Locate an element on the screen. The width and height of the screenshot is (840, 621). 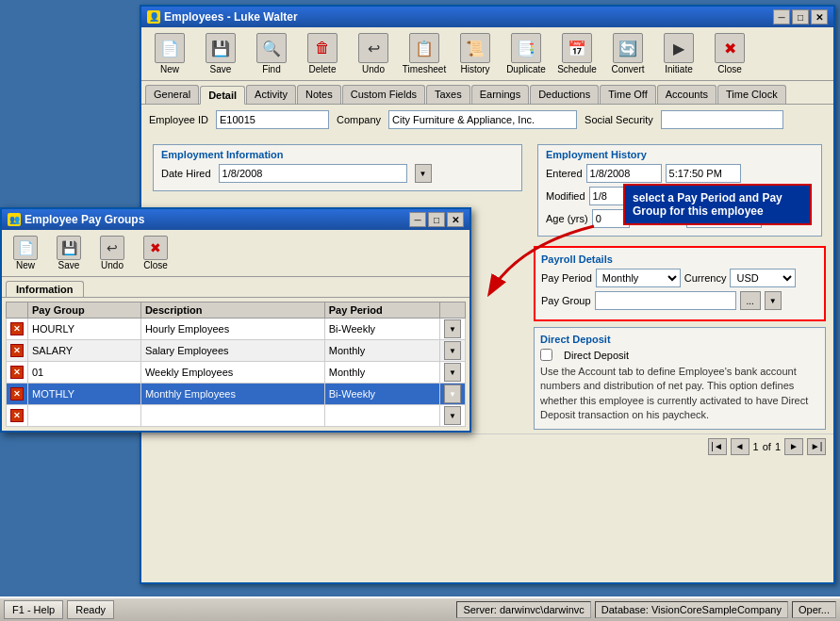
row-3-dropdown: ▼ is located at coordinates (453, 372).